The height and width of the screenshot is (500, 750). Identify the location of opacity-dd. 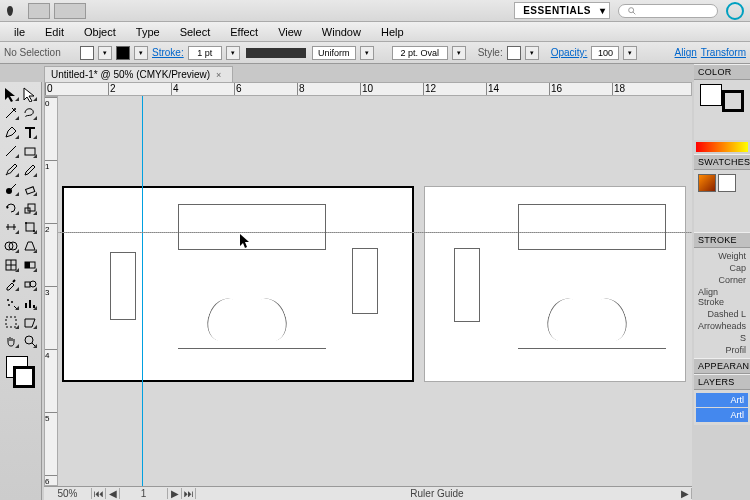
(630, 53).